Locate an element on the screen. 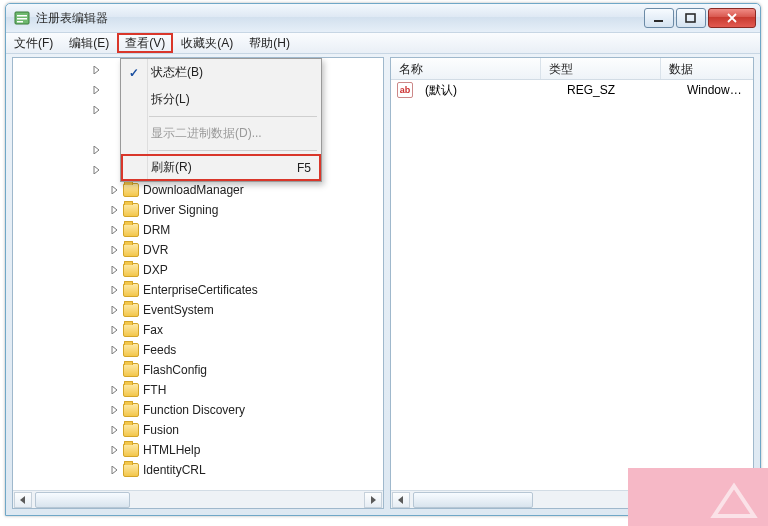 Image resolution: width=768 pixels, height=526 pixels. tree-item-label: EventSystem is located at coordinates (178, 310).